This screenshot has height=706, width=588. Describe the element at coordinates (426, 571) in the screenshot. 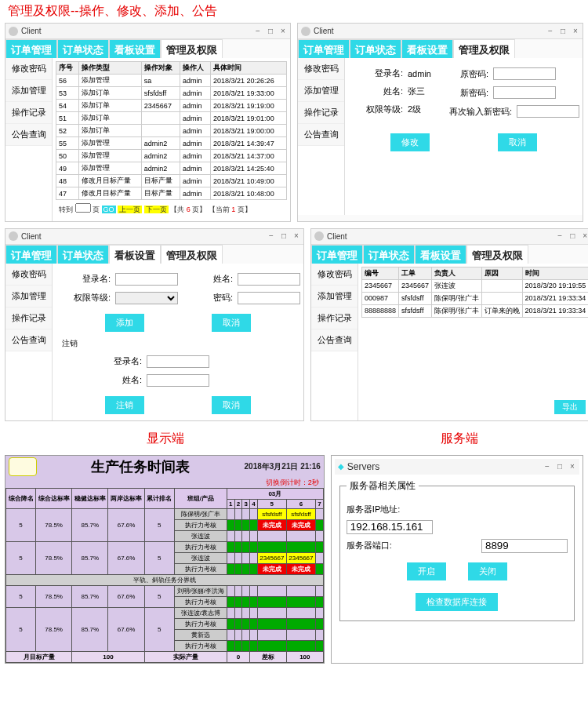

I see `start-button: 开启` at that location.